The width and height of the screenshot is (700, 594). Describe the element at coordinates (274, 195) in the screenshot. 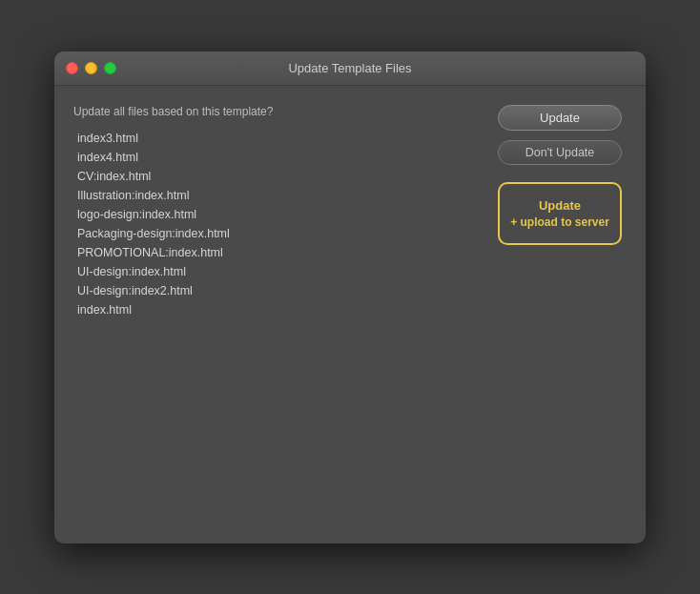

I see `list-item: Illustration:index.html` at that location.